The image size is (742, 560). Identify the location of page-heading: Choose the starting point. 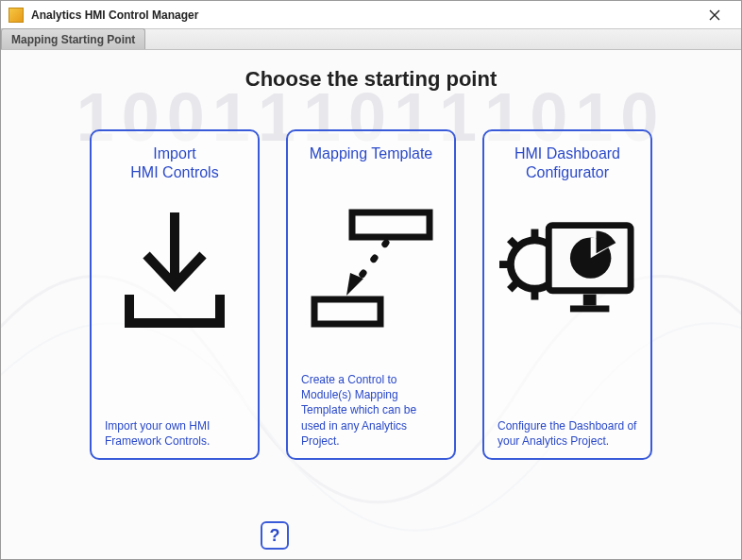
(371, 79).